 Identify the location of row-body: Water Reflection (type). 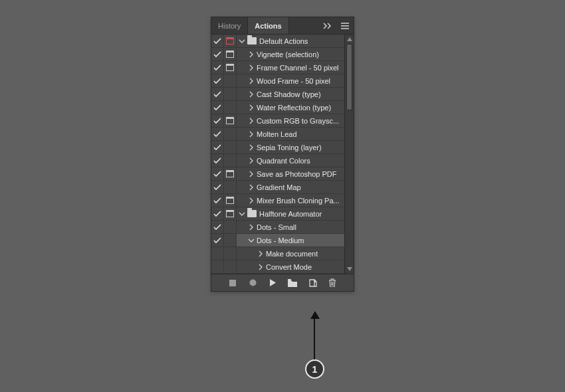
(295, 108).